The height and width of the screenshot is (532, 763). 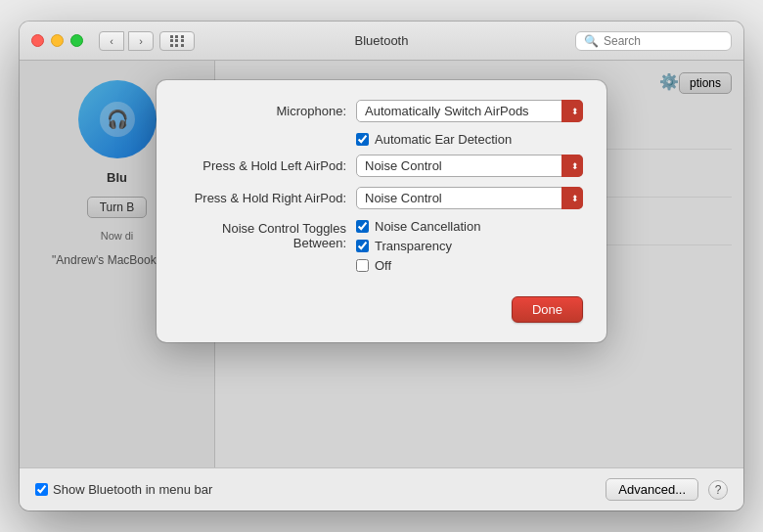 What do you see at coordinates (268, 166) in the screenshot?
I see `press-hold-left-label: Press & Hold Left AirPod:` at bounding box center [268, 166].